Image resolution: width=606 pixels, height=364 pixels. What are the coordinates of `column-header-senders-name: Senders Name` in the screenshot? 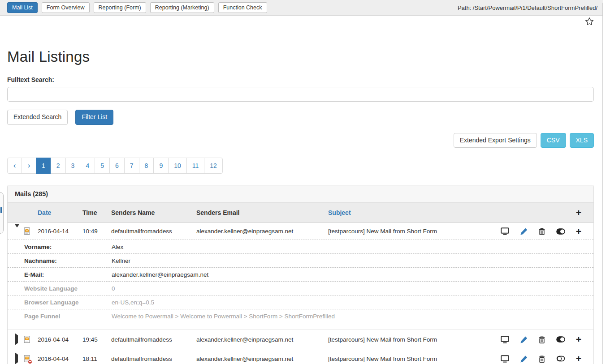 It's located at (152, 213).